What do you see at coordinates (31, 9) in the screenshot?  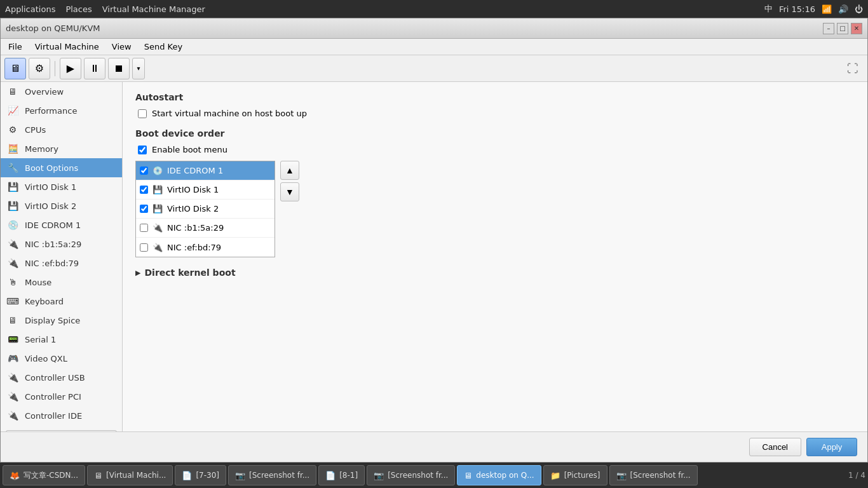 I see `applications-menu: Applications` at bounding box center [31, 9].